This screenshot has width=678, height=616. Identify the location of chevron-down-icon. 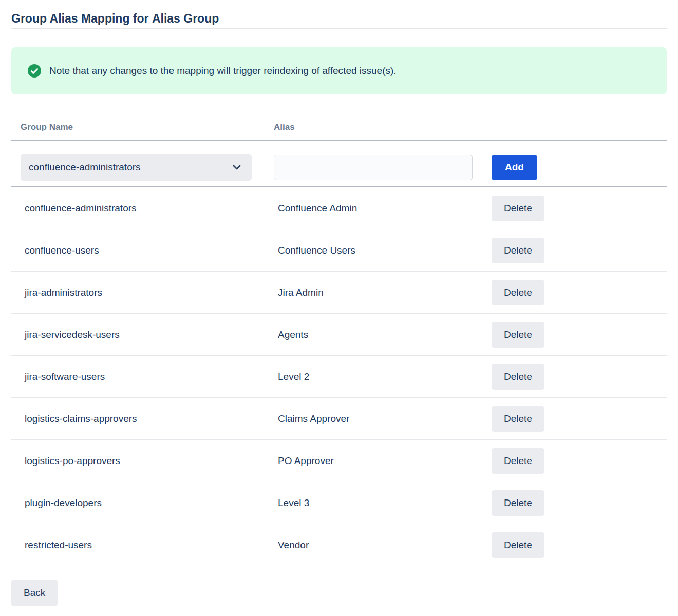
(237, 167).